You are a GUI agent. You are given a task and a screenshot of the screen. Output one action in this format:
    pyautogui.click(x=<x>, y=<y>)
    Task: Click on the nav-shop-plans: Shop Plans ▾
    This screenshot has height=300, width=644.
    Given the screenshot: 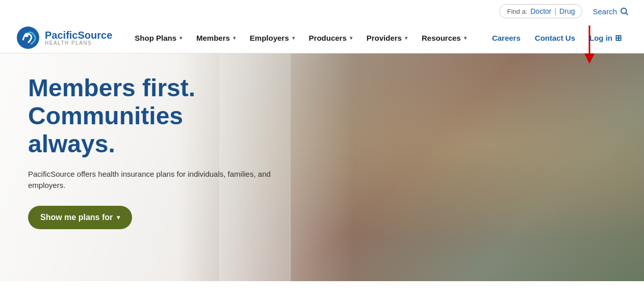 What is the action you would take?
    pyautogui.click(x=158, y=38)
    